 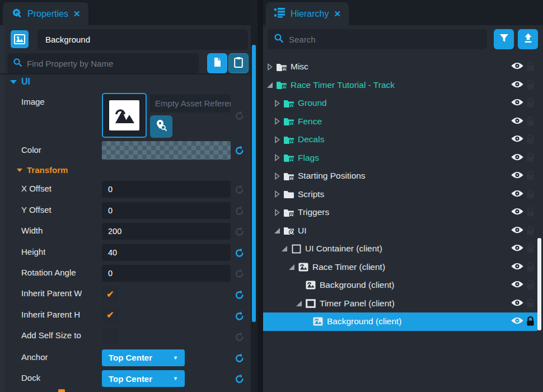 I want to click on tab-properties: Properties ✕, so click(x=46, y=13).